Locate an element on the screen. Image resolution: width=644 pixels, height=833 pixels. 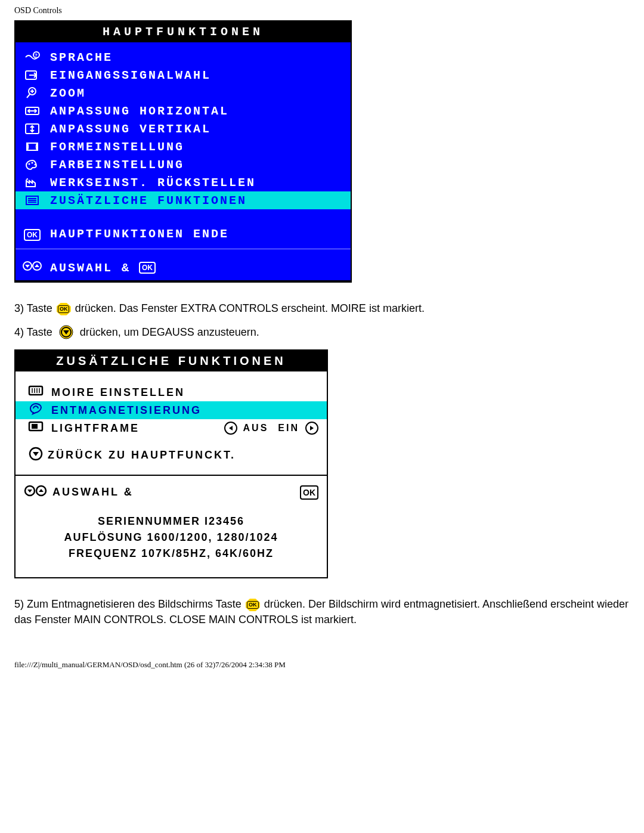
menu-item-extra: ZUSÄTZLICHE FUNKTIONEN is located at coordinates (183, 200).